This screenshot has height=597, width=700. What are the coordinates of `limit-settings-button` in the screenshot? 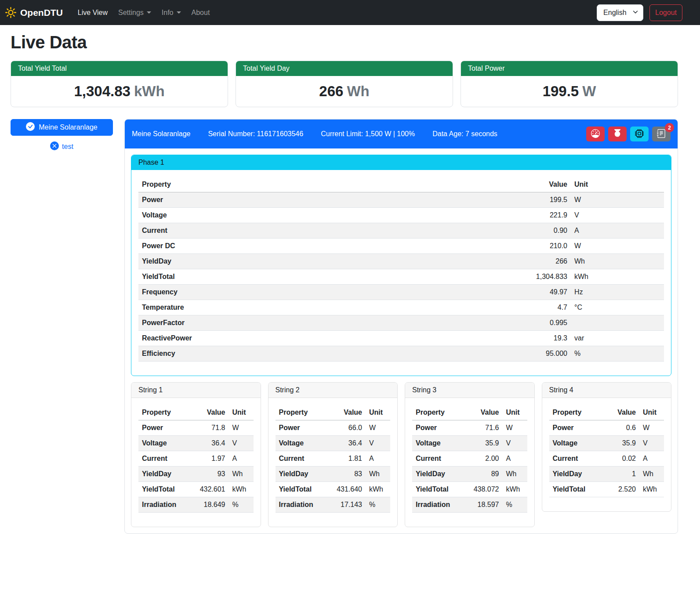 It's located at (595, 134).